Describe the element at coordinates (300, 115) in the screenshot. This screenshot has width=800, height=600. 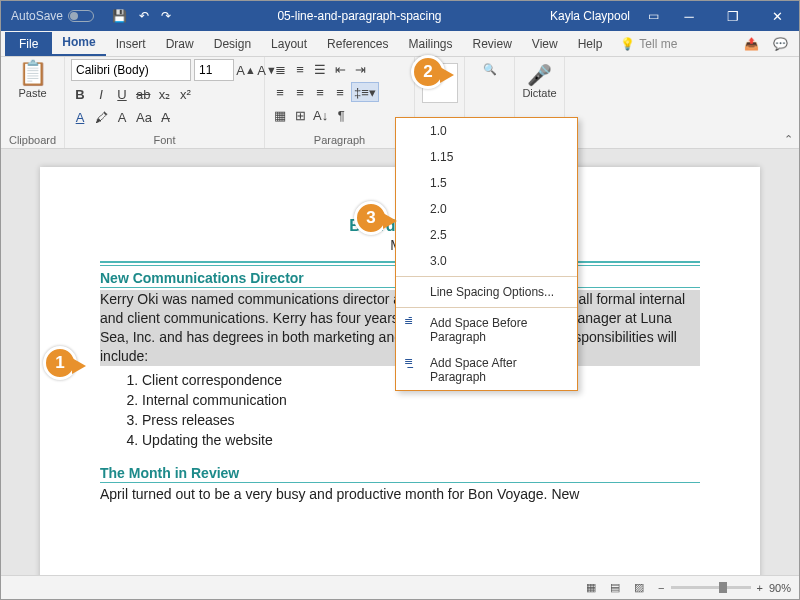
I see `borders-button: ⊞` at that location.